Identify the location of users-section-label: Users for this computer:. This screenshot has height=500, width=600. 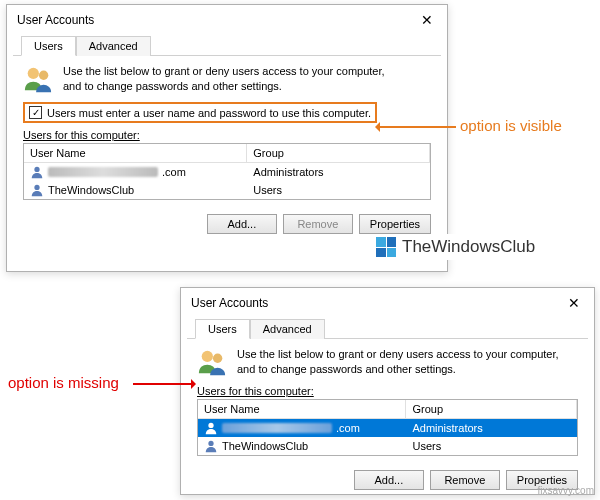
(388, 391).